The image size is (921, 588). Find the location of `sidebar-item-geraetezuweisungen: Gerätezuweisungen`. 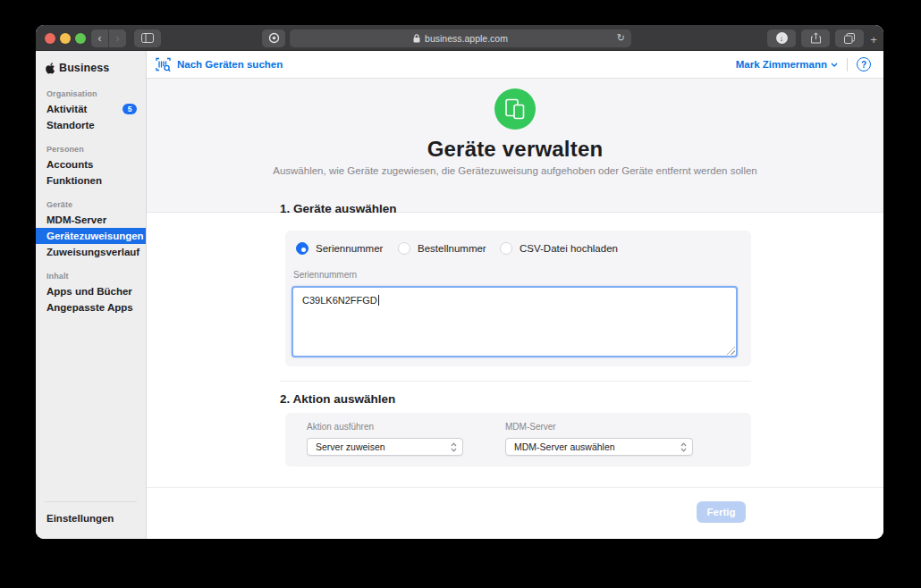

sidebar-item-geraetezuweisungen: Gerätezuweisungen is located at coordinates (91, 236).